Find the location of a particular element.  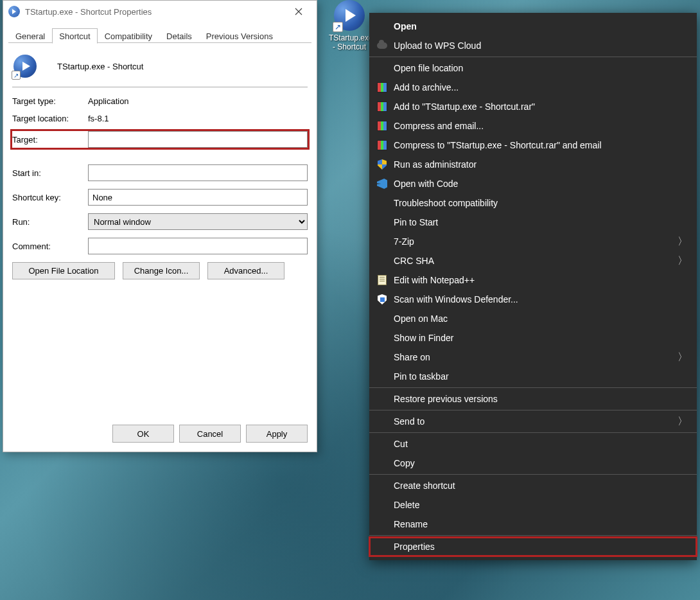

cloud-icon is located at coordinates (382, 46).